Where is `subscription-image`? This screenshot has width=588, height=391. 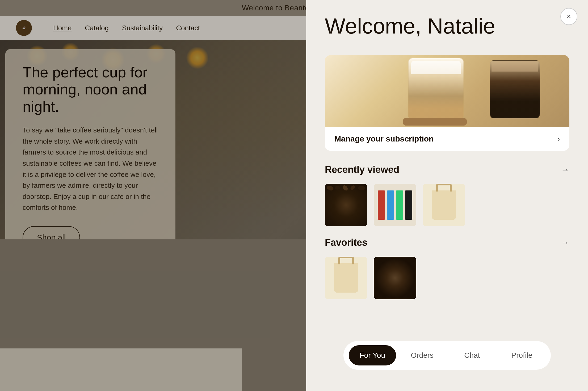 subscription-image is located at coordinates (447, 91).